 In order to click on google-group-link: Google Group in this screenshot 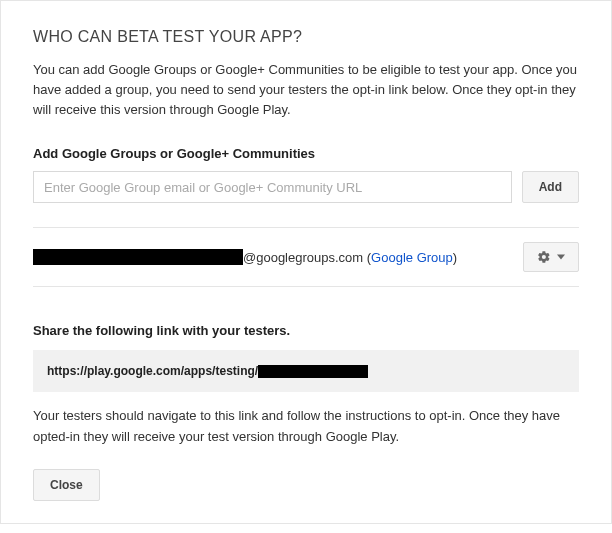, I will do `click(412, 258)`.